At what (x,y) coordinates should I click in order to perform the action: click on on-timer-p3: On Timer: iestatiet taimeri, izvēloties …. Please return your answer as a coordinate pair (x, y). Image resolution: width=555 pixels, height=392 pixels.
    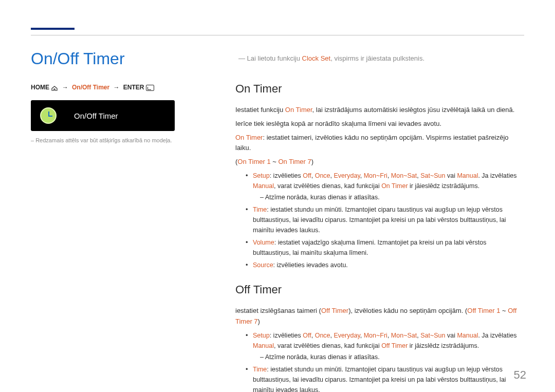
    Looking at the image, I should click on (379, 143).